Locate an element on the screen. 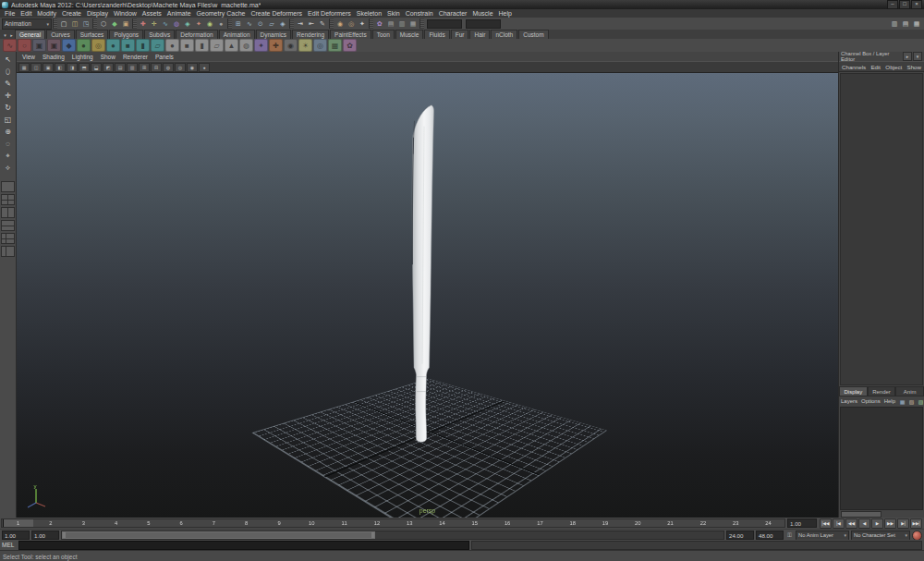  menu-item: Display is located at coordinates (98, 13).